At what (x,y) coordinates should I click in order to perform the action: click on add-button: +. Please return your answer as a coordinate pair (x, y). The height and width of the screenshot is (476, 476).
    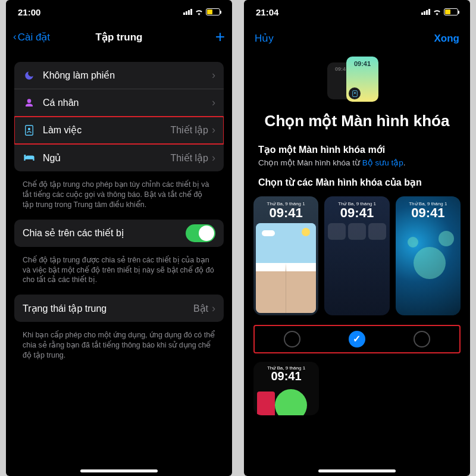
    Looking at the image, I should click on (220, 37).